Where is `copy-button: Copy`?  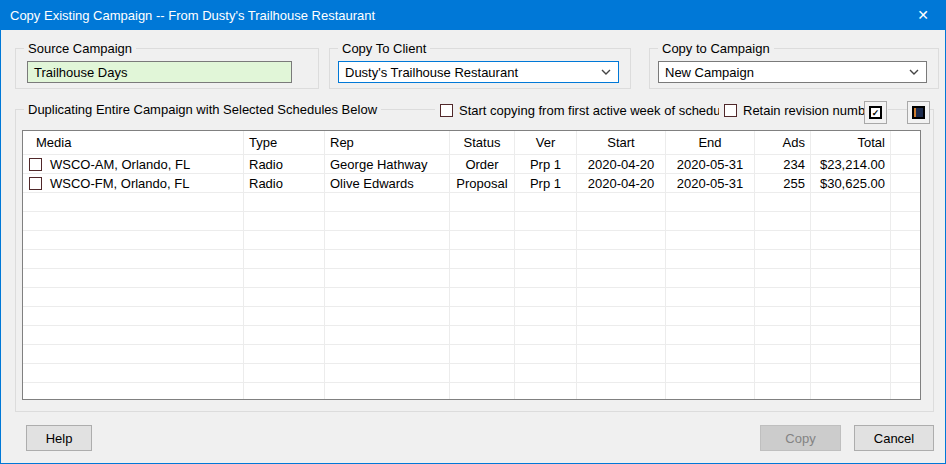
copy-button: Copy is located at coordinates (800, 438).